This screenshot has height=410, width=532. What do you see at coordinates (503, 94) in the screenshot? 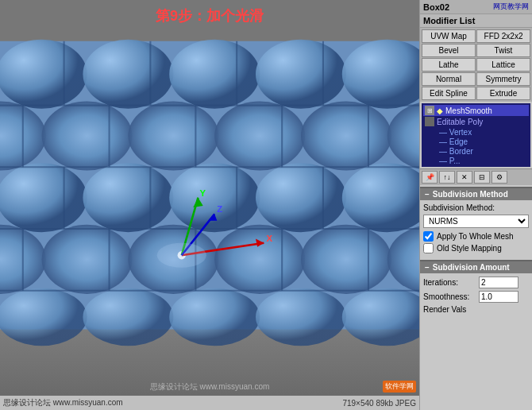
I see `mod-btn-extrude: Extrude` at bounding box center [503, 94].